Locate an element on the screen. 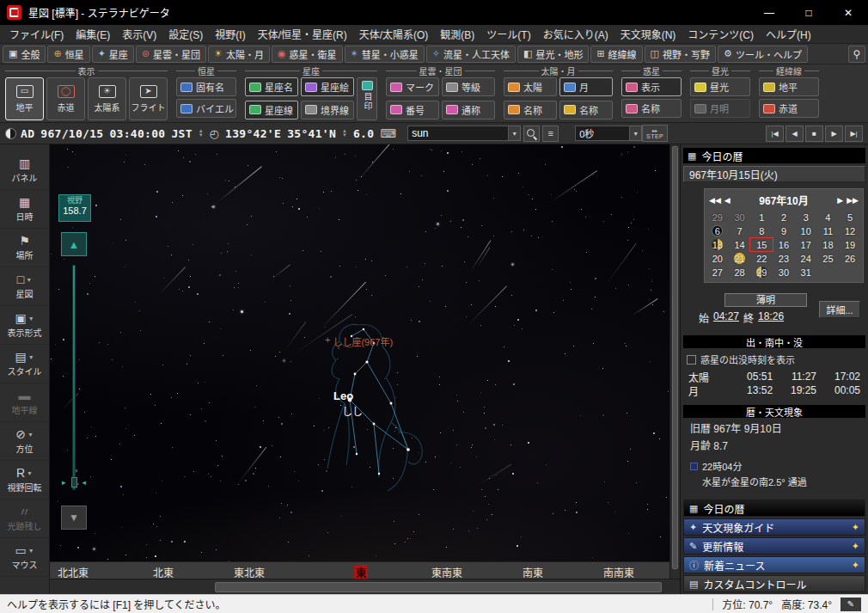 This screenshot has height=613, width=868. toolbar-button: 太陽 is located at coordinates (530, 87).